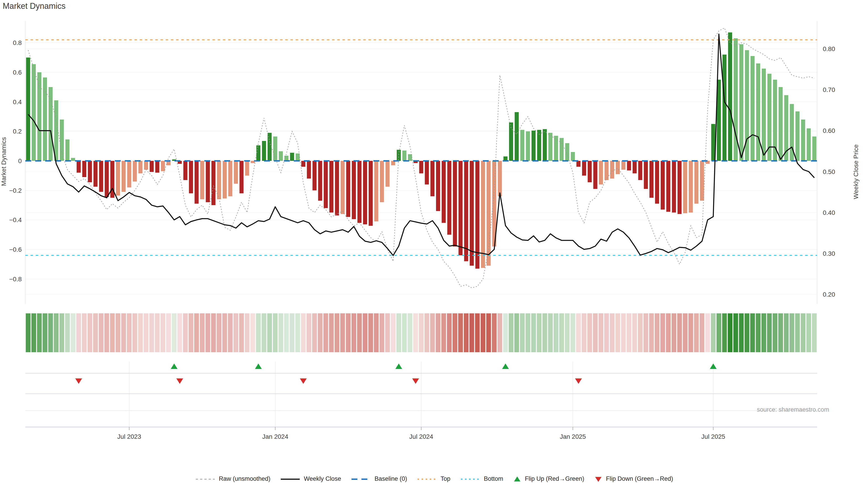 The height and width of the screenshot is (488, 868). What do you see at coordinates (549, 479) in the screenshot?
I see `legend-item-5: Flip Up (Red→Green)` at bounding box center [549, 479].